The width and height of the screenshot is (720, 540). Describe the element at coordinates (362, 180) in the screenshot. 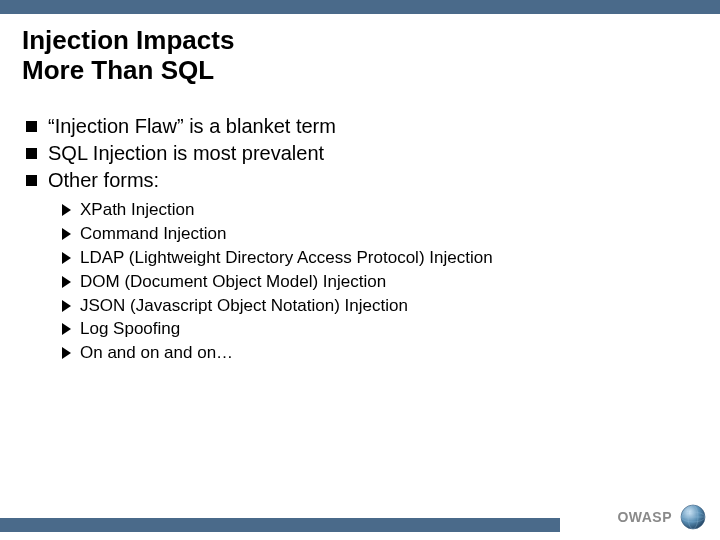

I see `bullet-item: Other forms:` at that location.